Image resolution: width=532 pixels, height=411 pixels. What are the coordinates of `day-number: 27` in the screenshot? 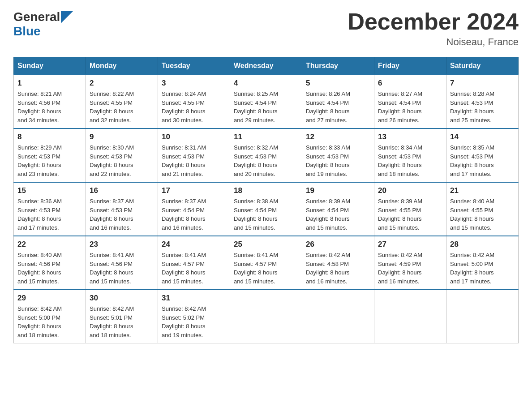 It's located at (410, 244).